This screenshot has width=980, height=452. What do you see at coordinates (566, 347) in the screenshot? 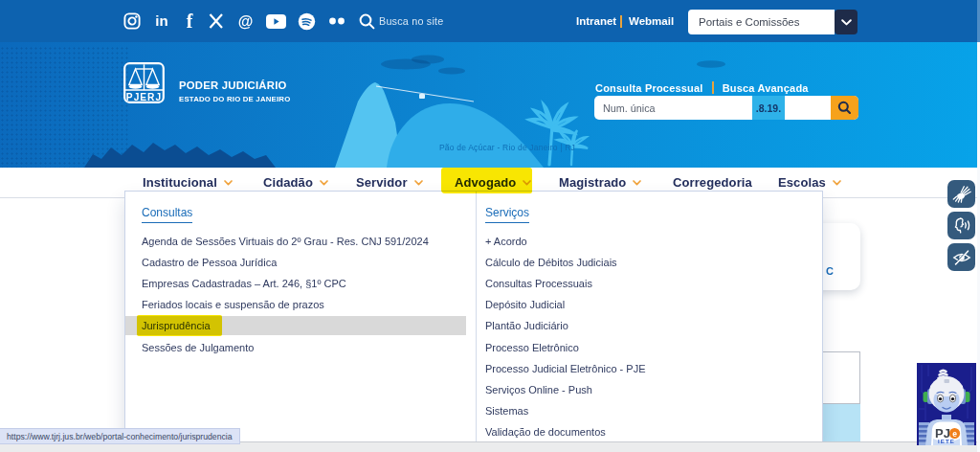
I see `menu-item-processo-eletronico: Processo Eletrônico` at bounding box center [566, 347].